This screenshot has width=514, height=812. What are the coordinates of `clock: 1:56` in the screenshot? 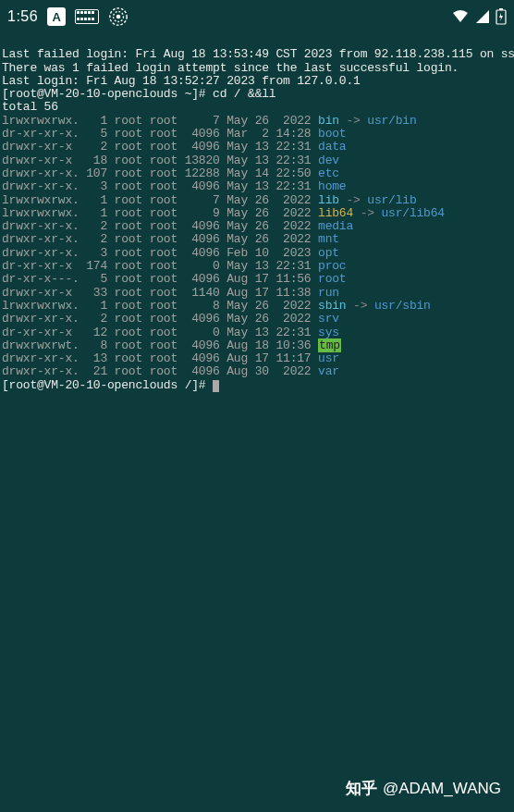 It's located at (22, 17).